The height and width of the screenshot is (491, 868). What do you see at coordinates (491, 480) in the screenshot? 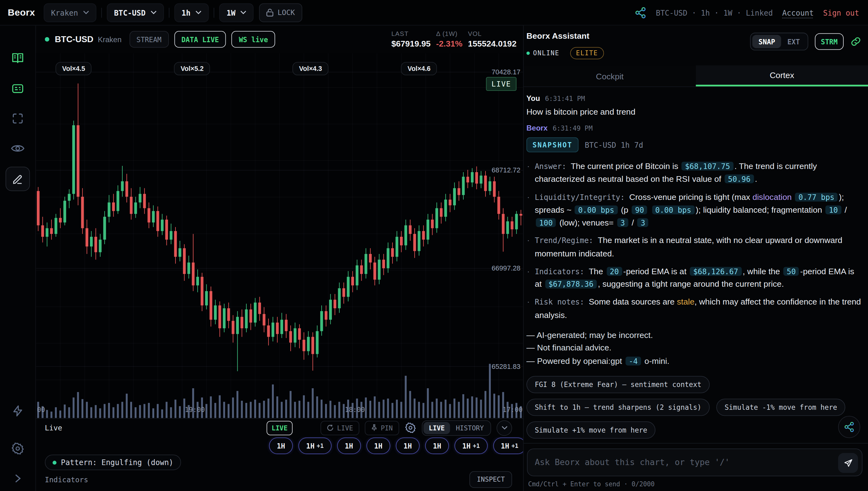
I see `inspect-button: INSPECT` at bounding box center [491, 480].